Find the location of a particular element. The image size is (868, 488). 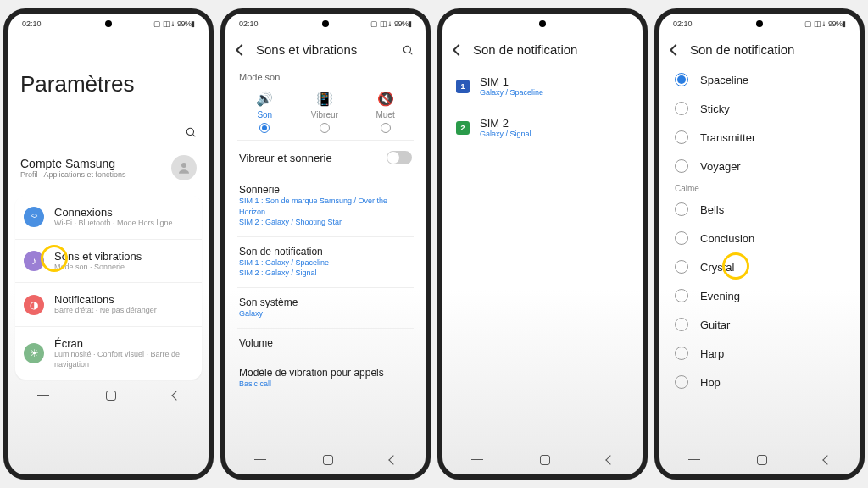

block-line: SIM 2 : Galaxy / Shooting Star is located at coordinates (326, 222).